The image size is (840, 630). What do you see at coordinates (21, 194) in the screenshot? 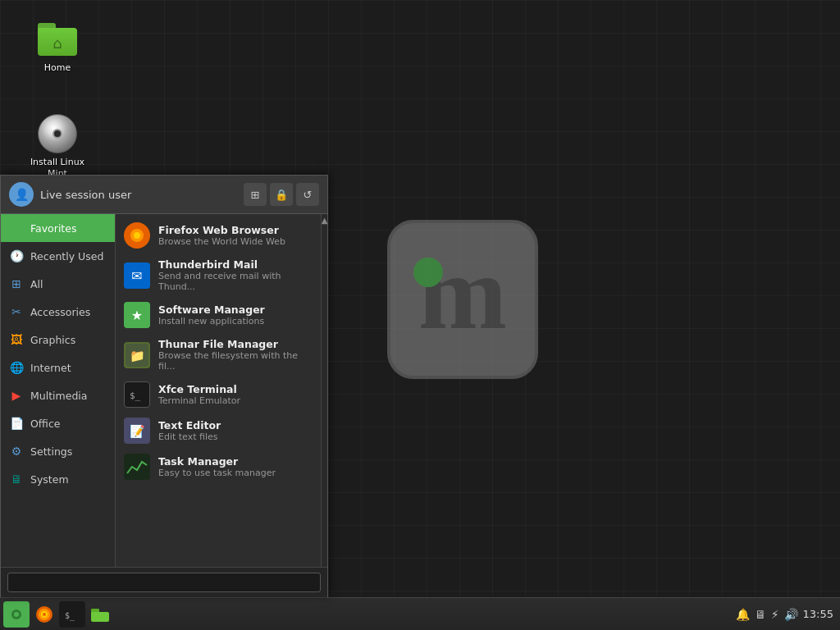
I see `user-avatar: 👤` at bounding box center [21, 194].